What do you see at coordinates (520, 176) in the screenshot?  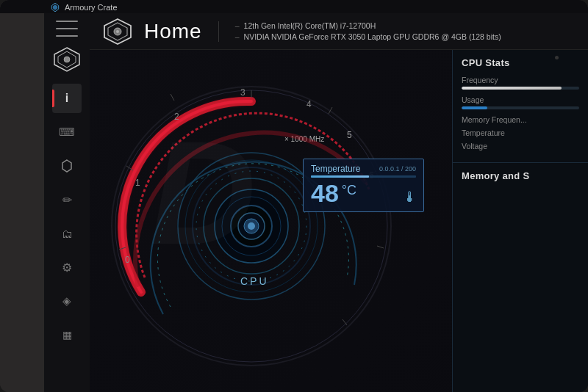 I see `memory-section: Memory and S` at bounding box center [520, 176].